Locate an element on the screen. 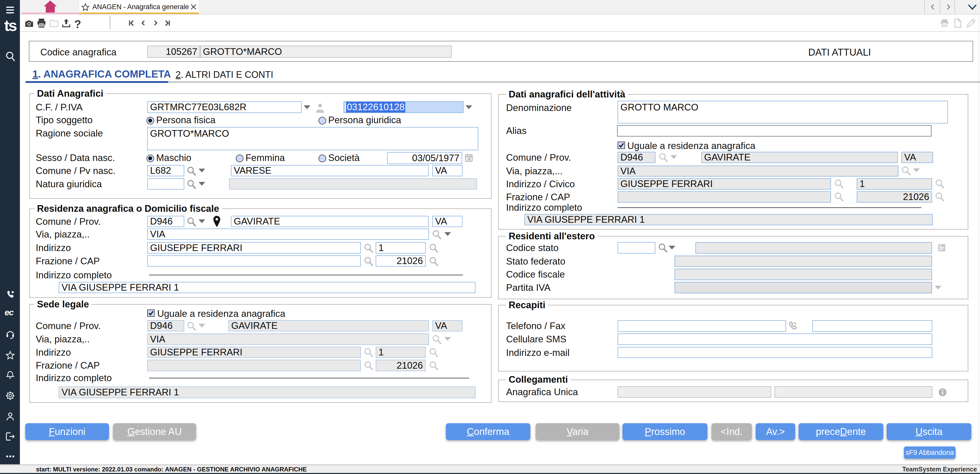  svg-text: 3 is located at coordinates (469, 159).